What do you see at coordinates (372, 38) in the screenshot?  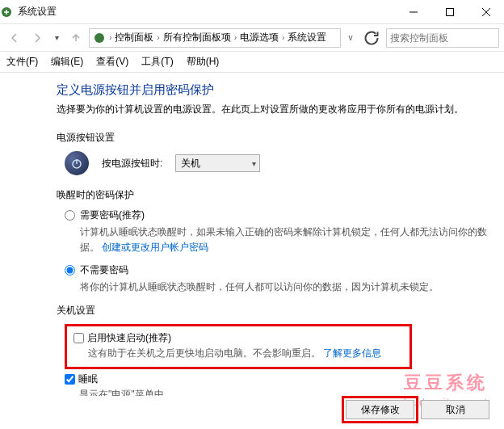 I see `refresh-button` at bounding box center [372, 38].